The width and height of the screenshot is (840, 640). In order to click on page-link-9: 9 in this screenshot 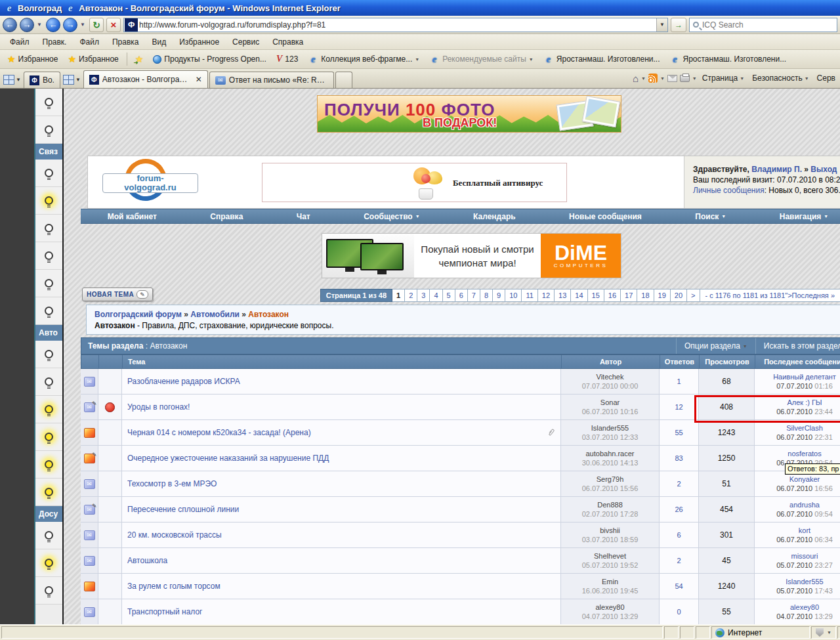, I will do `click(499, 295)`.